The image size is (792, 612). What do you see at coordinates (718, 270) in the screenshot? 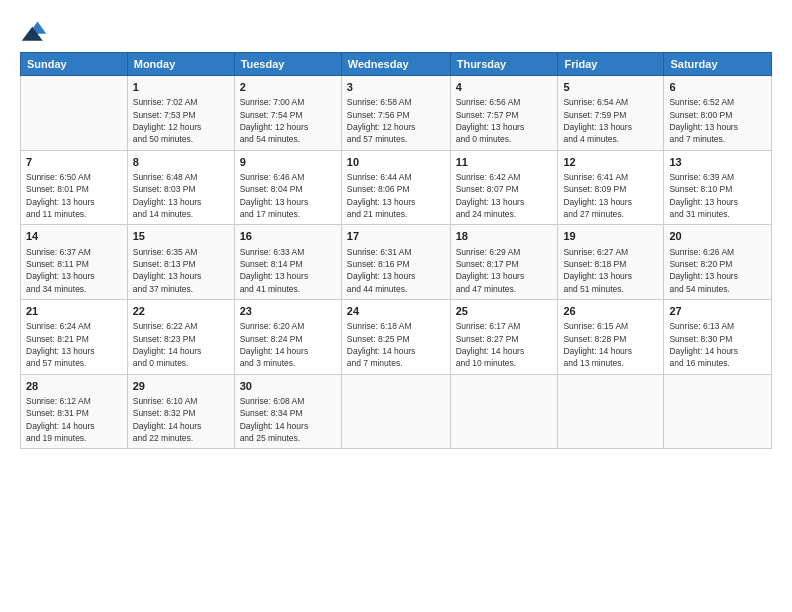
I see `day-detail: Sunrise: 6:26 AMSunset: 8:20 PMDaylight:…` at bounding box center [718, 270].